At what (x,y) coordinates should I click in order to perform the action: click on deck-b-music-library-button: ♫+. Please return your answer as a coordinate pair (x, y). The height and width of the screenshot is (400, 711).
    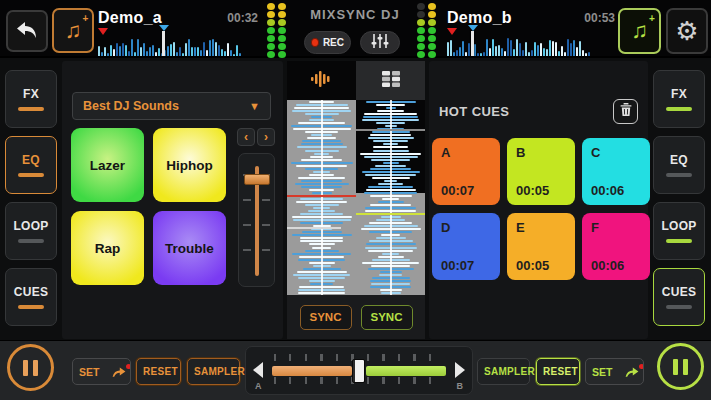
    Looking at the image, I should click on (640, 31).